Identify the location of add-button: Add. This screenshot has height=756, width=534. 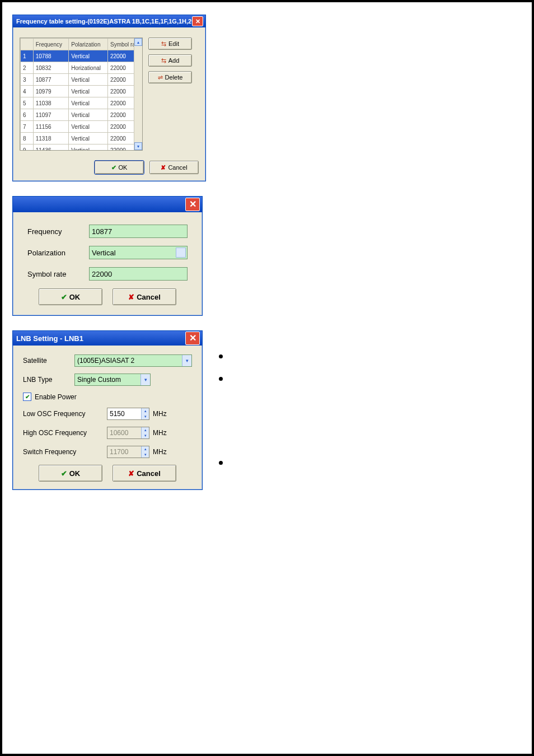
(170, 60).